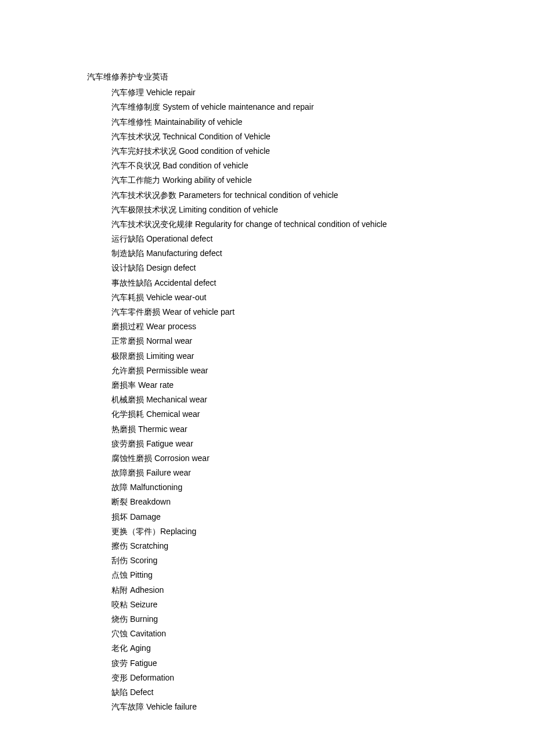  What do you see at coordinates (267, 634) in the screenshot?
I see `vocabulary-entry: 穴蚀 Cavitation` at bounding box center [267, 634].